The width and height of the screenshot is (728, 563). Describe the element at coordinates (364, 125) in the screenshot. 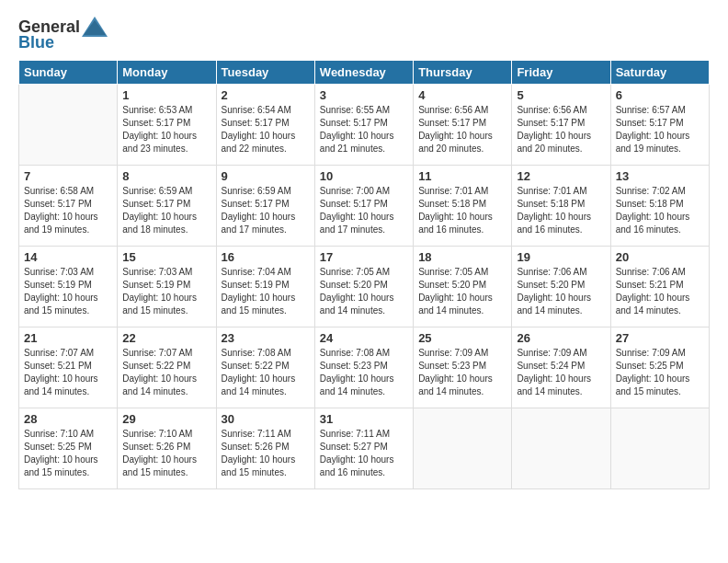

I see `calendar-cell: 3Sunrise: 6:55 AM Sunset: 5:17 PM Daylig…` at that location.